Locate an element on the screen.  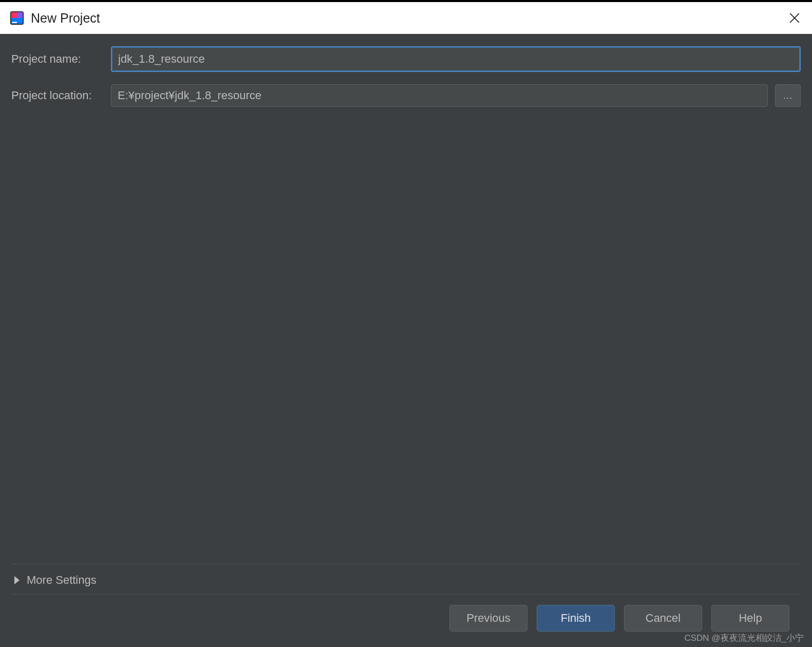
project-location-input is located at coordinates (440, 96).